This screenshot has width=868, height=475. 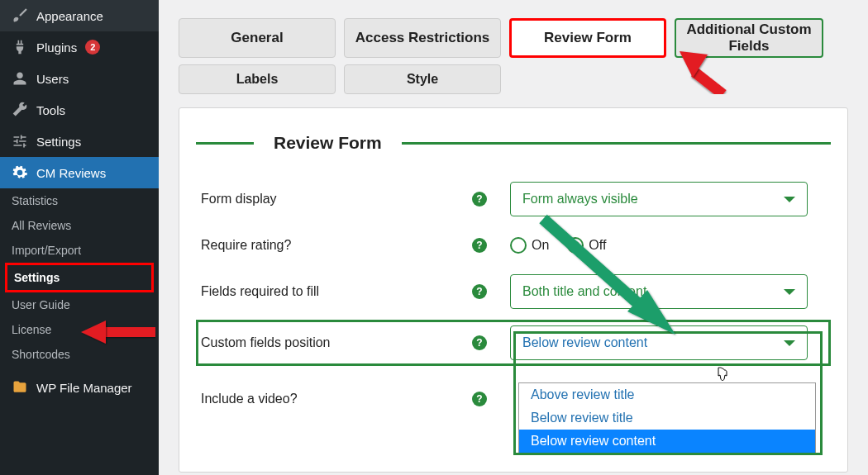 What do you see at coordinates (239, 199) in the screenshot?
I see `field-label: Form display` at bounding box center [239, 199].